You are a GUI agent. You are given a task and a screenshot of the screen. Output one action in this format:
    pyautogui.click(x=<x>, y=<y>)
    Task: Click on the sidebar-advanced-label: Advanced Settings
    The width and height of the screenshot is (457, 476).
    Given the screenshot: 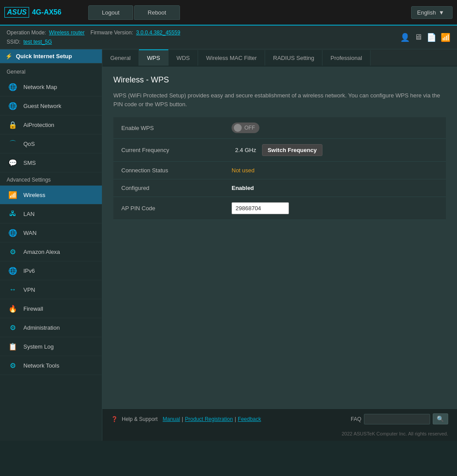 What is the action you would take?
    pyautogui.click(x=51, y=179)
    